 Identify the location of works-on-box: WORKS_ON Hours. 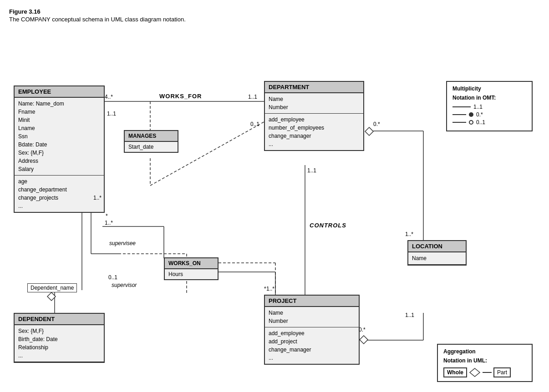
(191, 269).